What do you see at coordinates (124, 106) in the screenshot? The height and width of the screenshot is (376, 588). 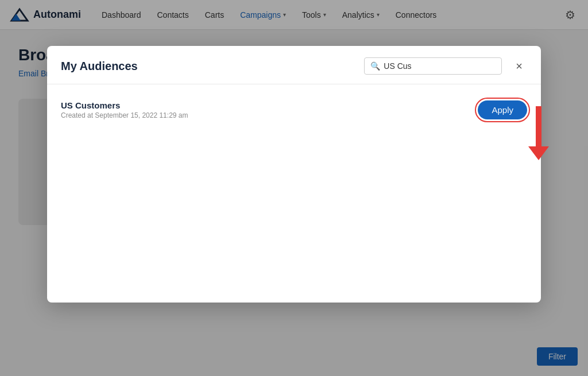 I see `audience-name: US Customers` at bounding box center [124, 106].